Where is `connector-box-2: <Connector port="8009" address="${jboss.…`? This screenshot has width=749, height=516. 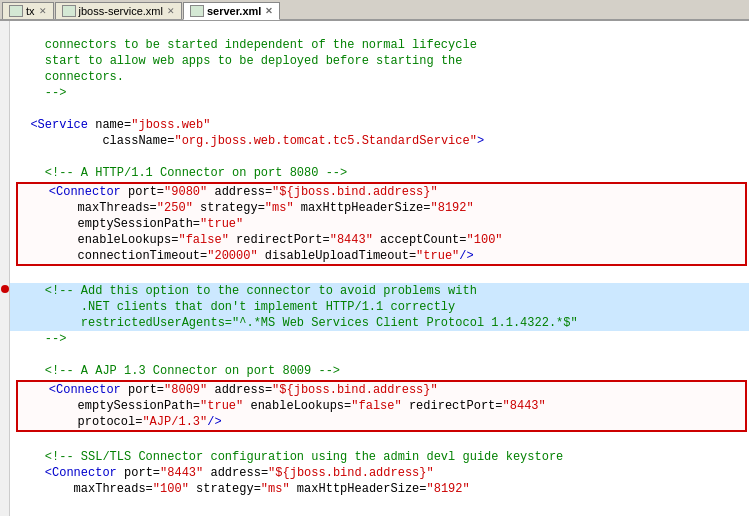
connector-box-2: <Connector port="8009" address="${jboss.… is located at coordinates (382, 406).